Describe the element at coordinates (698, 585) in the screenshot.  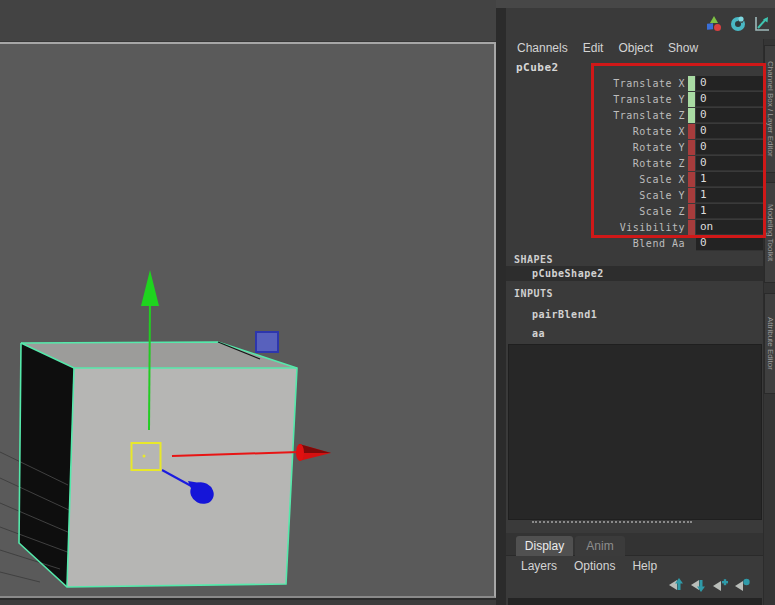
I see `layer-move-down-icon` at that location.